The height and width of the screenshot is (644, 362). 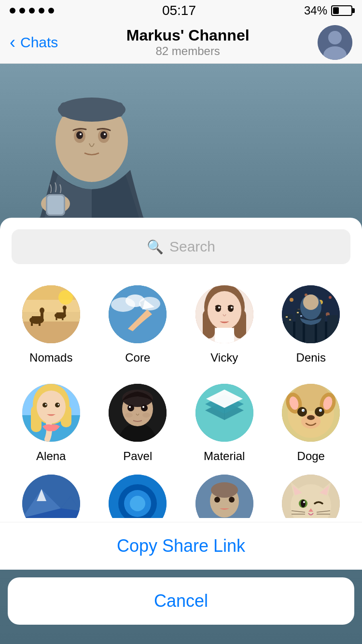 I want to click on signal-dots, so click(x=32, y=11).